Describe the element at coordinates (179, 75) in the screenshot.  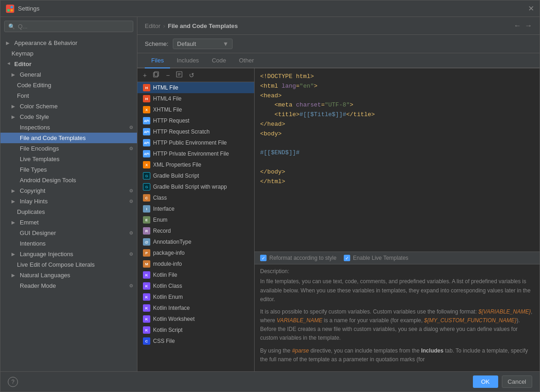
I see `move-template-button` at that location.